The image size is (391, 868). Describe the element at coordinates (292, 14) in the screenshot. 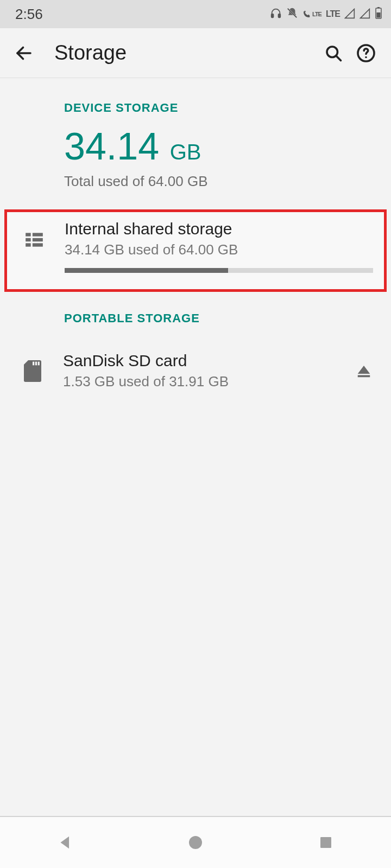

I see `notifications-off-icon` at that location.